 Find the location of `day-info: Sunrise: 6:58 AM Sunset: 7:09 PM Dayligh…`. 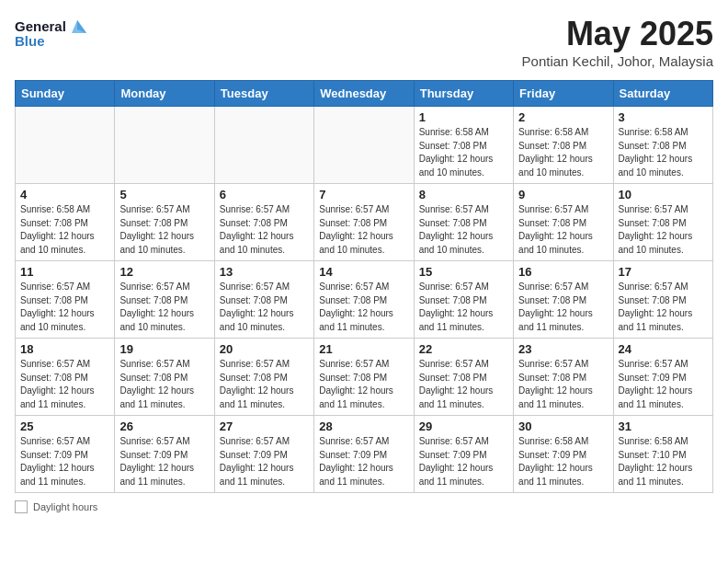

day-info: Sunrise: 6:58 AM Sunset: 7:09 PM Dayligh… is located at coordinates (563, 462).